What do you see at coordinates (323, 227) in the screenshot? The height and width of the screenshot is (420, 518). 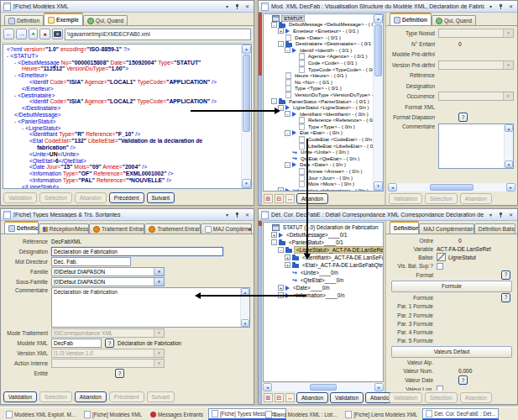 I see `tree-item: STATUT (1.0) Déclaration de Fabrication` at bounding box center [323, 227].